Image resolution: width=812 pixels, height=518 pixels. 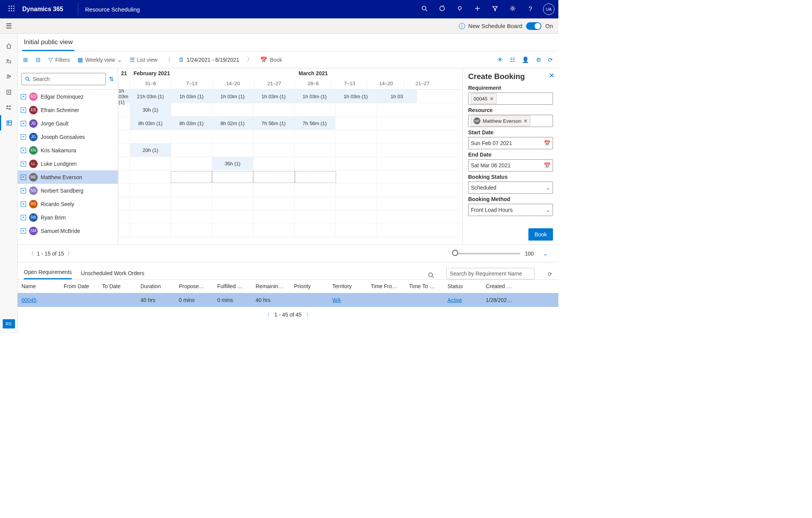 I want to click on tab-open-requirements: Open Requirements, so click(x=48, y=272).